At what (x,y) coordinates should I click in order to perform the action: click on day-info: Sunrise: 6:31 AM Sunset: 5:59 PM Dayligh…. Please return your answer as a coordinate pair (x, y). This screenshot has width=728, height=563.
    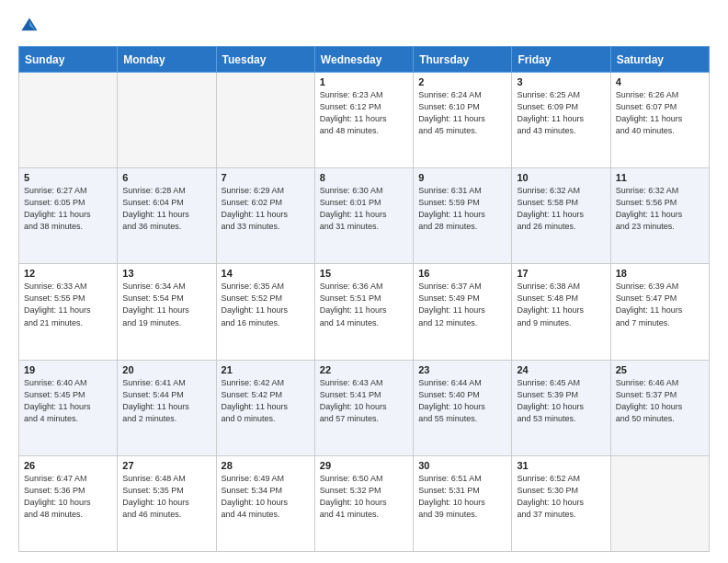
    Looking at the image, I should click on (462, 209).